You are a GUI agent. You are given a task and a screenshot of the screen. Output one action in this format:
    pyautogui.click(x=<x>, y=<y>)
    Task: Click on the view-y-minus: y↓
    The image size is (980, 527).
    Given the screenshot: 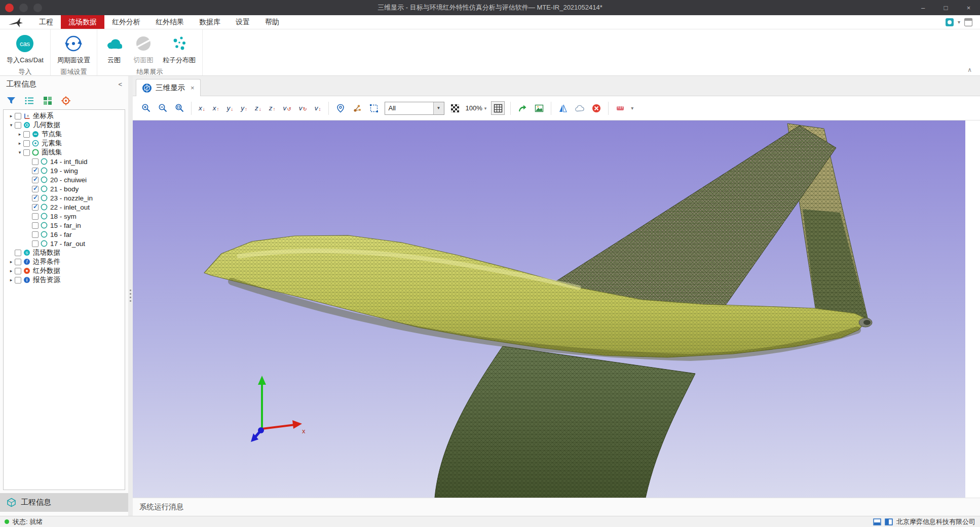 What is the action you would take?
    pyautogui.click(x=230, y=108)
    